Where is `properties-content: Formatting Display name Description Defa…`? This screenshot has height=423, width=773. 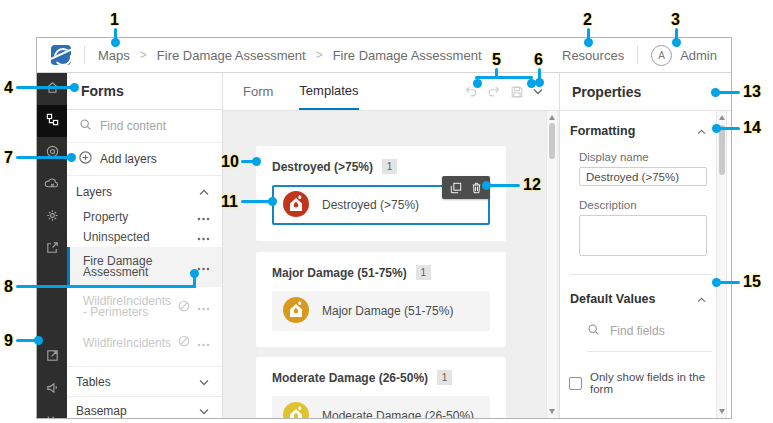 properties-content: Formatting Display name Description Defa… is located at coordinates (638, 264).